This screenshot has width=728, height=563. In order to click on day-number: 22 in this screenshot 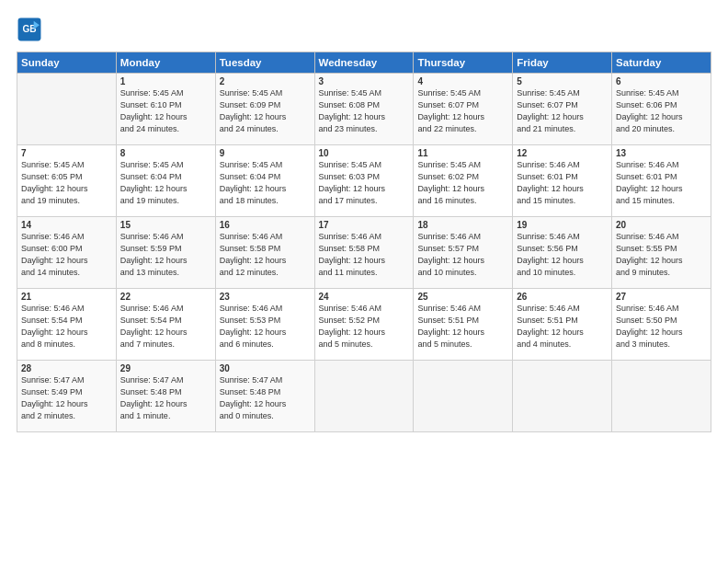, I will do `click(165, 296)`.